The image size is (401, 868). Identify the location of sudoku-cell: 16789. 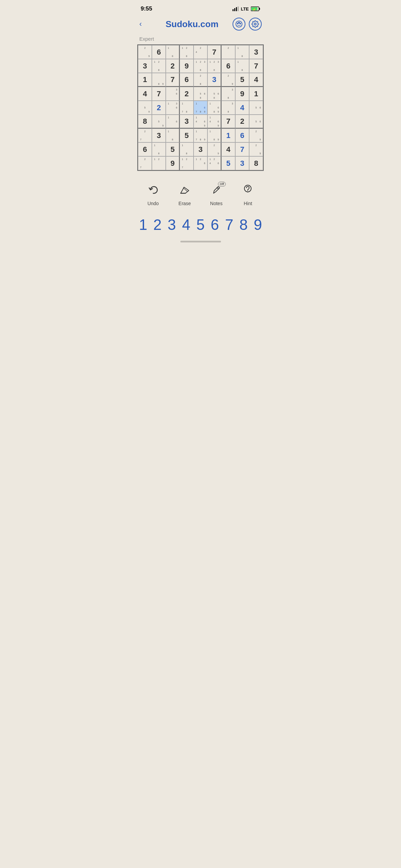
(201, 108).